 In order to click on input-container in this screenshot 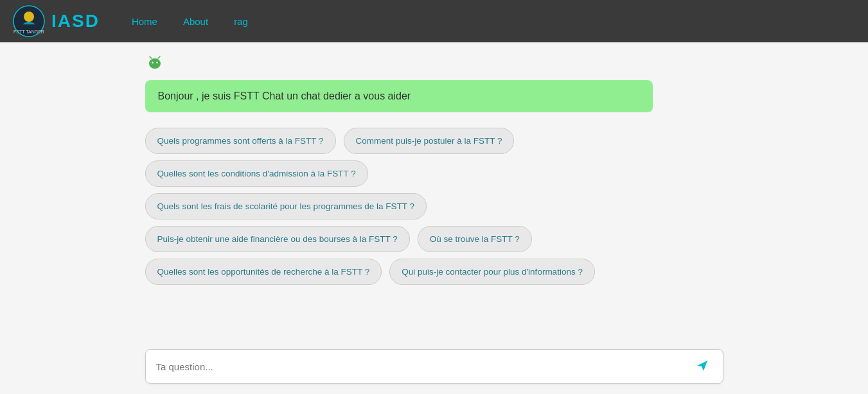, I will do `click(434, 366)`.